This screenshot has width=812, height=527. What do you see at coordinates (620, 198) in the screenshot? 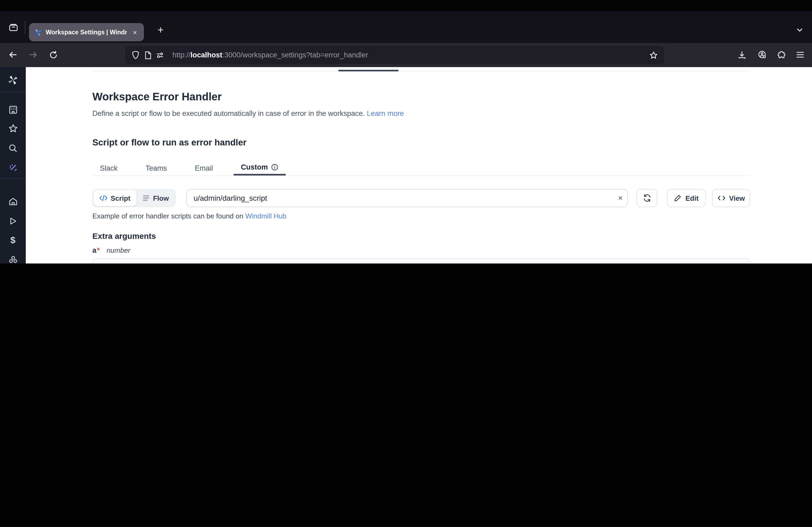
I see `clear-path-icon: ×` at bounding box center [620, 198].